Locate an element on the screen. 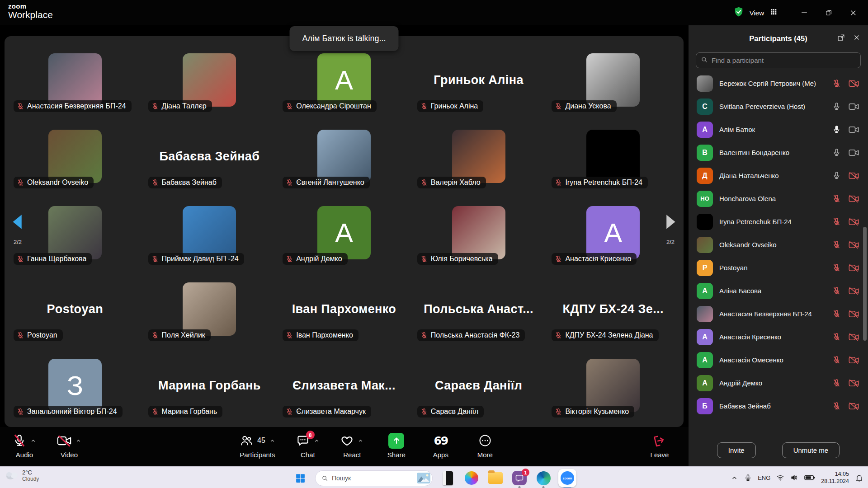  participant-row: ААнастасія Омесенко is located at coordinates (778, 360).